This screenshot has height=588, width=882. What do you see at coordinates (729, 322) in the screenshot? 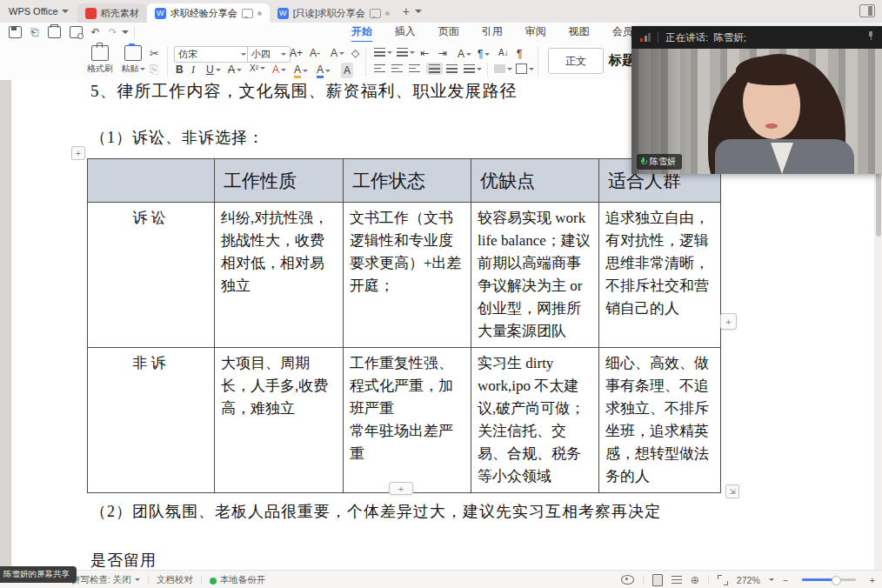
I see `add-column-button: +` at bounding box center [729, 322].